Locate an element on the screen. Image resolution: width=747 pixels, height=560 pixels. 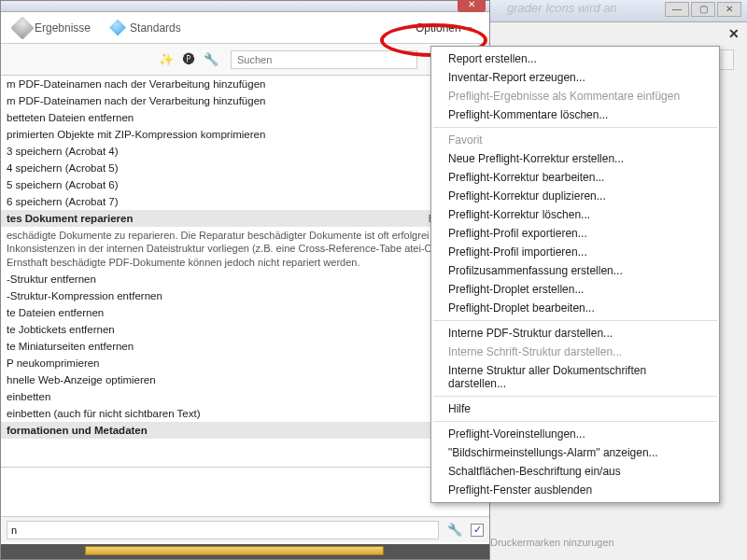
menu-item: Favorit is located at coordinates (575, 140).